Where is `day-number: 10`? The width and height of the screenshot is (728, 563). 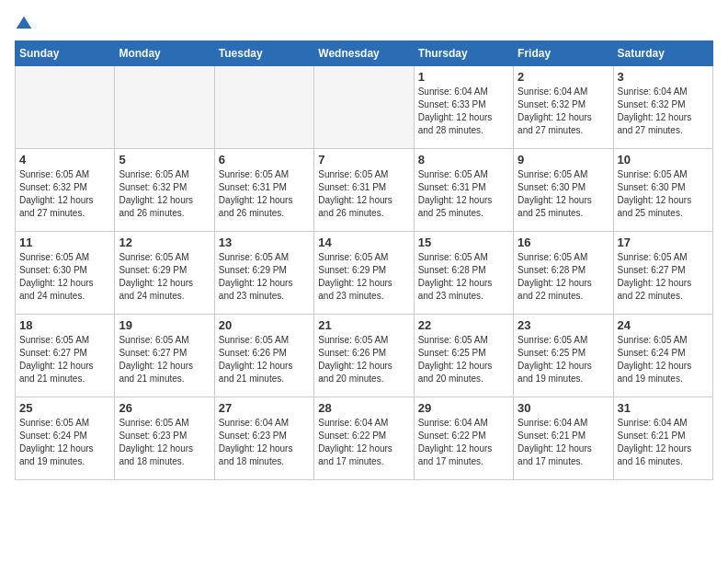
day-number: 10 is located at coordinates (664, 160).